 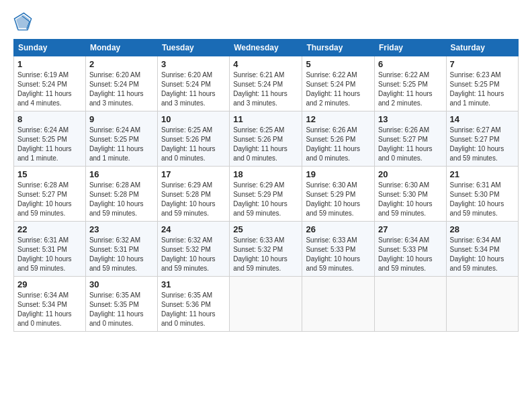 I want to click on calendar-cell: 19 Sunrise: 6:30 AM Sunset: 5:29 PM Dayl…, so click(x=339, y=194).